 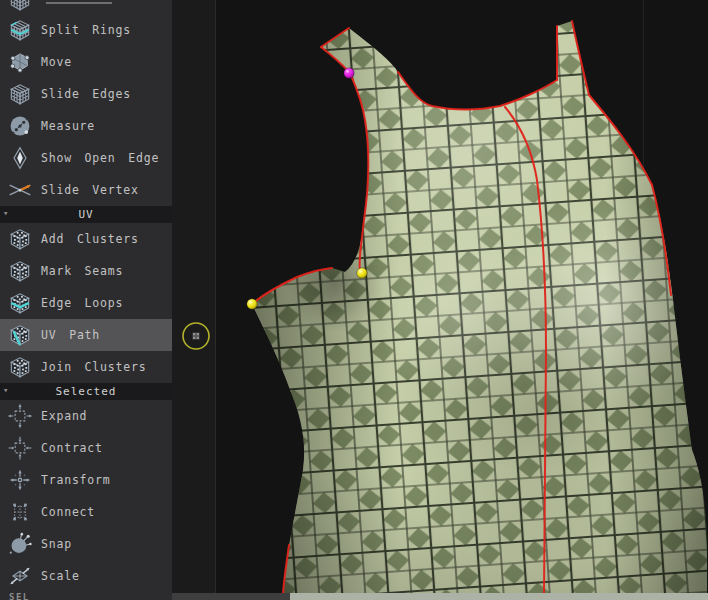 What do you see at coordinates (86, 214) in the screenshot?
I see `section-header-uv: ▾ UV` at bounding box center [86, 214].